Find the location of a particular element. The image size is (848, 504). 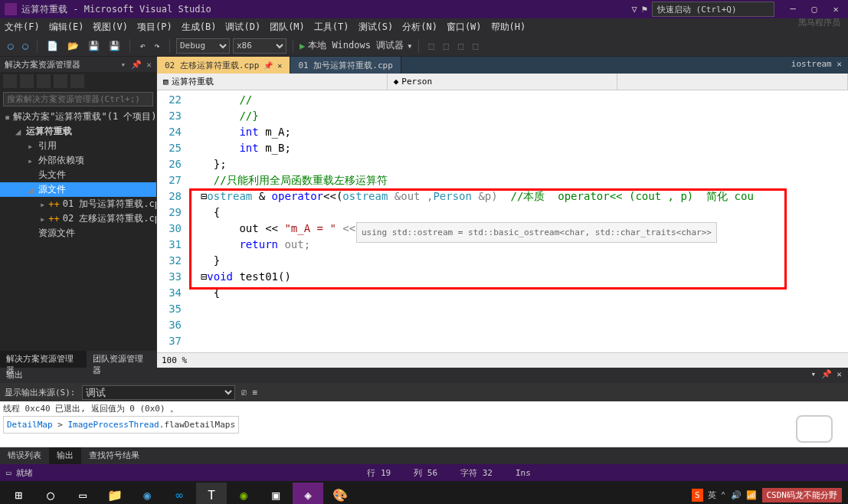

breadcrumb-class: ◆ Person is located at coordinates (503, 81).